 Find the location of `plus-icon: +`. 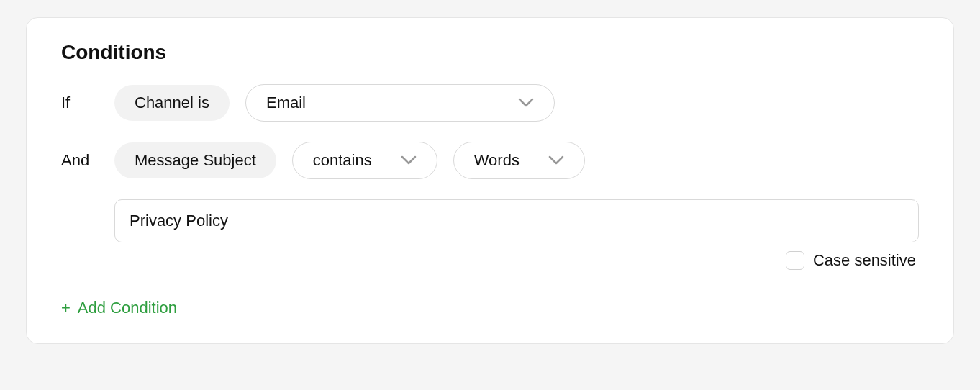

plus-icon: + is located at coordinates (66, 308).